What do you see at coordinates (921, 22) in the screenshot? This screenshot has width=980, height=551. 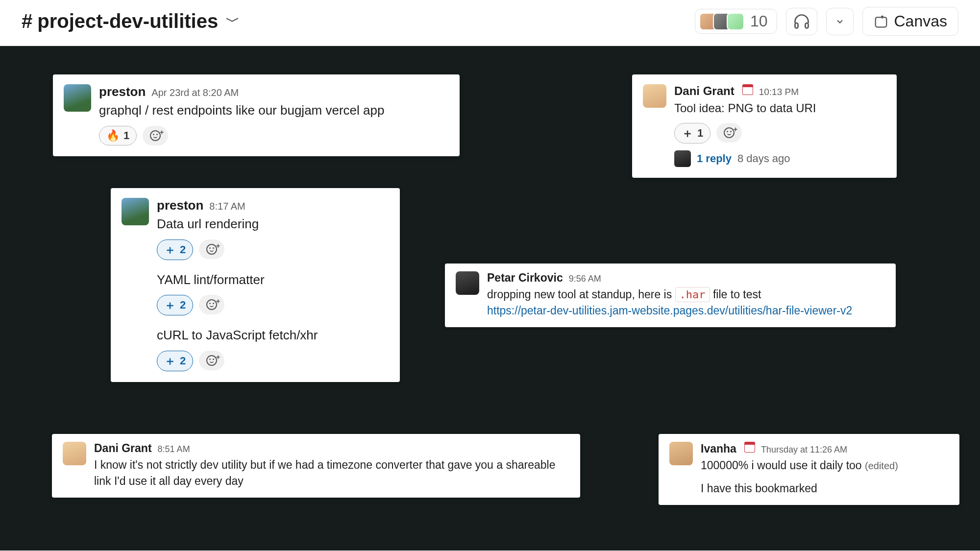 I see `canvas-label: Canvas` at bounding box center [921, 22].